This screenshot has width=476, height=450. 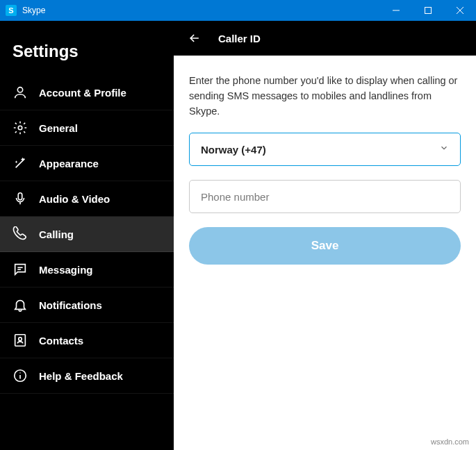 What do you see at coordinates (20, 199) in the screenshot?
I see `microphone-icon` at bounding box center [20, 199].